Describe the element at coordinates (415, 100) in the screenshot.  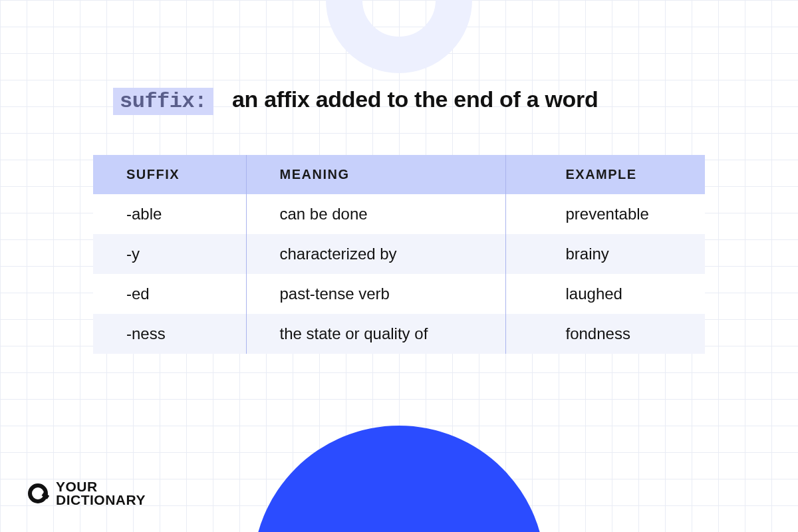
I see `term-definition: an affix added to the end of a word` at that location.